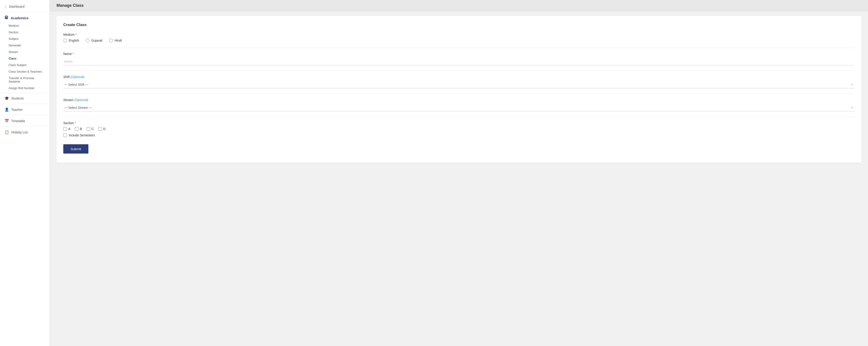  What do you see at coordinates (25, 88) in the screenshot?
I see `sidebar-item-assign-roll: Assign Roll Number` at bounding box center [25, 88].